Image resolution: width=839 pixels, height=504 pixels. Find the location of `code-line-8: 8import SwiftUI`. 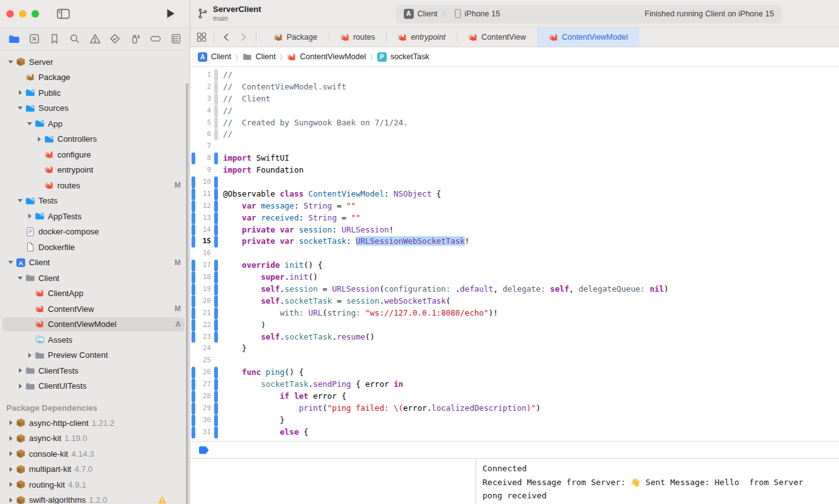

code-line-8: 8import SwiftUI is located at coordinates (515, 159).